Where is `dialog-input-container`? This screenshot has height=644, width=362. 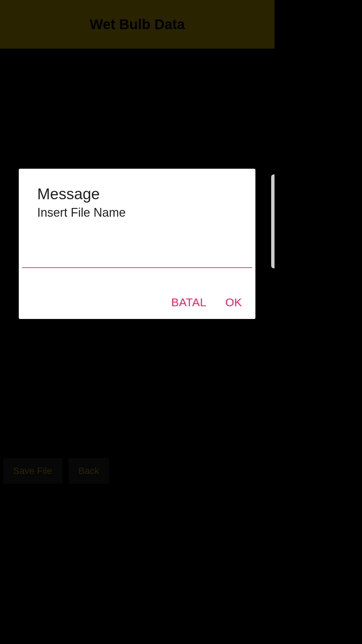 dialog-input-container is located at coordinates (137, 249).